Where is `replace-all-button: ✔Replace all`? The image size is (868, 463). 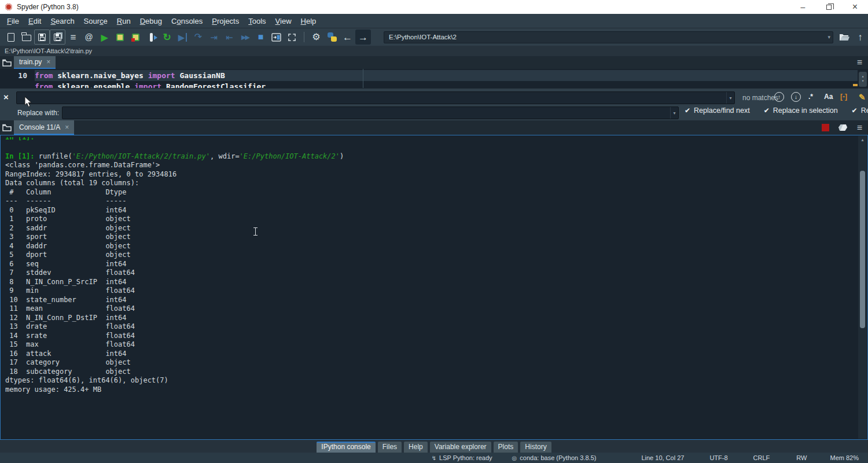 replace-all-button: ✔Replace all is located at coordinates (860, 111).